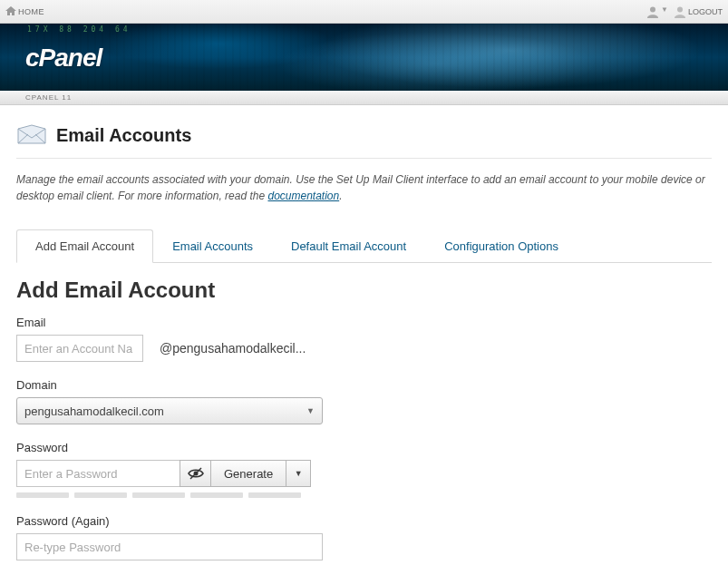 The height and width of the screenshot is (575, 728). What do you see at coordinates (653, 12) in the screenshot?
I see `user-icon` at bounding box center [653, 12].